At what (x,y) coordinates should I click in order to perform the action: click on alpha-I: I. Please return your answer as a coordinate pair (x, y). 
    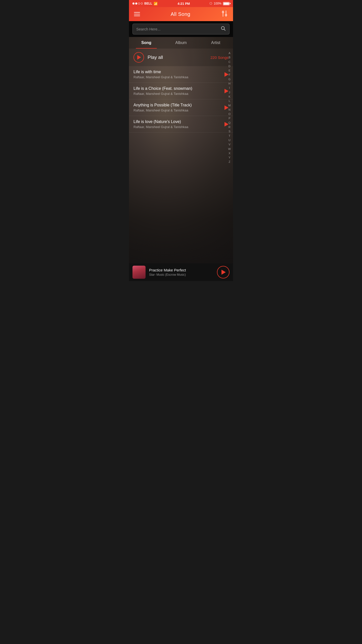
    Looking at the image, I should click on (230, 88).